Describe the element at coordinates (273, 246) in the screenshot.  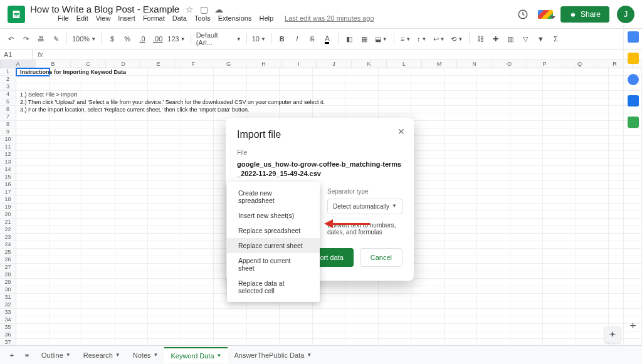
I see `import-location-option: Replace current sheet` at that location.